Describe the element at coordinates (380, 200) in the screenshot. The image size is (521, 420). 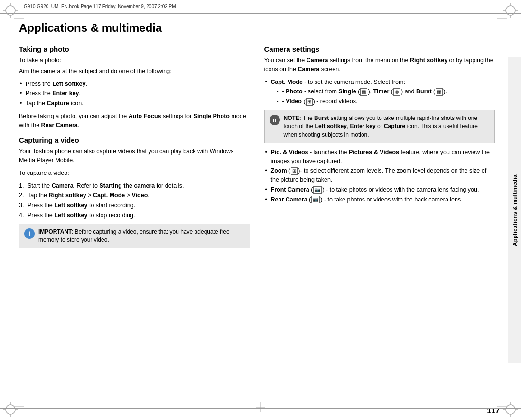
I see `rear-camera-bullet: Rear Camera (📷) - to take photos or vide…` at that location.